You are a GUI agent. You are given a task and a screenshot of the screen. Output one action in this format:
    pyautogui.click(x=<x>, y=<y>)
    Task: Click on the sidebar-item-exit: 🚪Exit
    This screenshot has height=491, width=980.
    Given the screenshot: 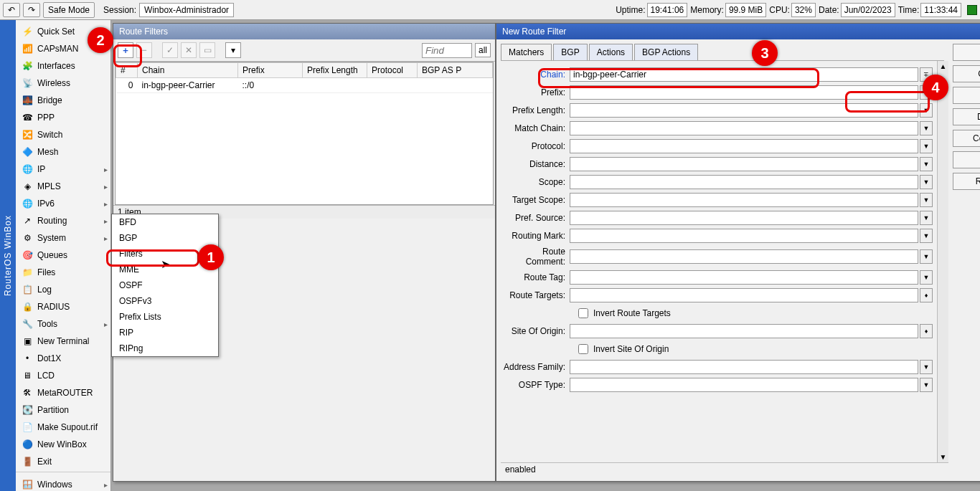 What is the action you would take?
    pyautogui.click(x=63, y=462)
    